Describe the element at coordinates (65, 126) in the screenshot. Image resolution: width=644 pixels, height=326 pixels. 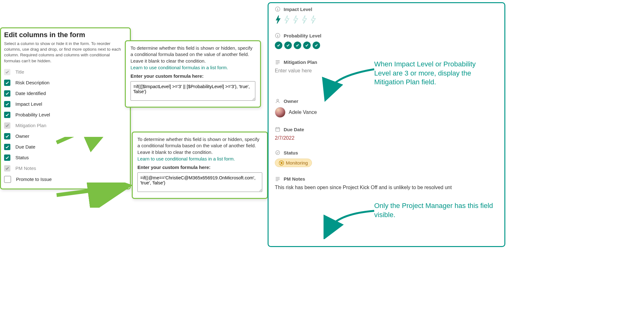
I see `column-list: TitleRisk DescriptionDate IdentifiedImpa…` at that location.